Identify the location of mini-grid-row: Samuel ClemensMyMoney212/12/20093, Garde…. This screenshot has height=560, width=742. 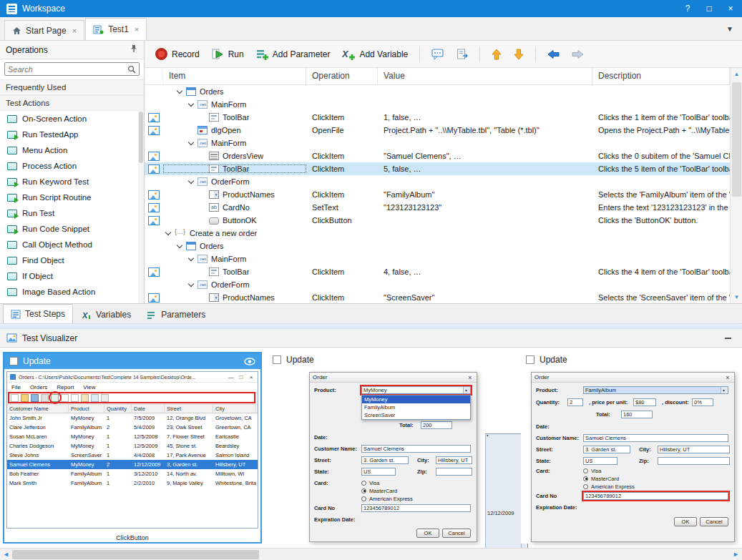
(132, 465).